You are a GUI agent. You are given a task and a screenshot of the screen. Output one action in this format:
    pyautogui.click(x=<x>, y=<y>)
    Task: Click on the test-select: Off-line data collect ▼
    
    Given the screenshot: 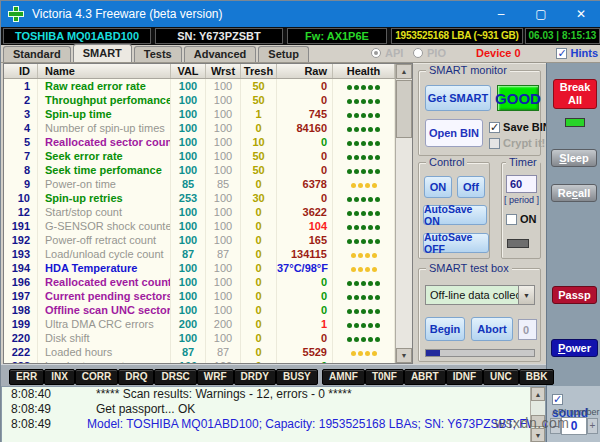 What is the action you would take?
    pyautogui.click(x=480, y=295)
    